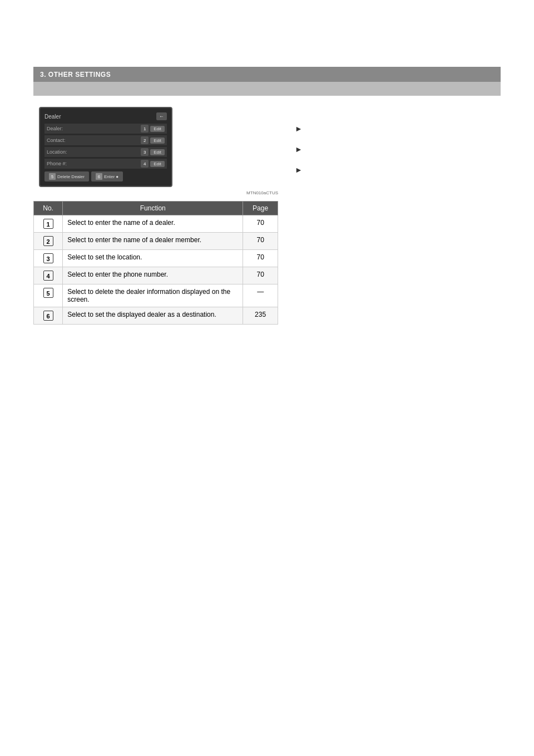 This screenshot has height=756, width=534. What do you see at coordinates (111, 177) in the screenshot?
I see `enter-label: Enter ●` at bounding box center [111, 177].